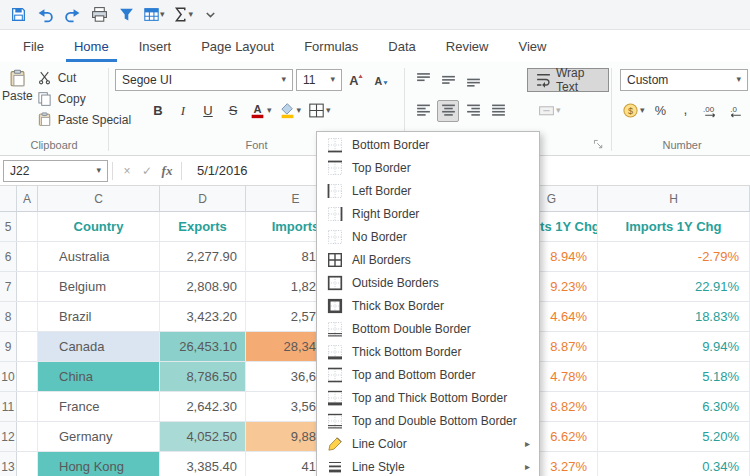 This screenshot has width=750, height=476. Describe the element at coordinates (28, 286) in the screenshot. I see `cell-A7` at that location.